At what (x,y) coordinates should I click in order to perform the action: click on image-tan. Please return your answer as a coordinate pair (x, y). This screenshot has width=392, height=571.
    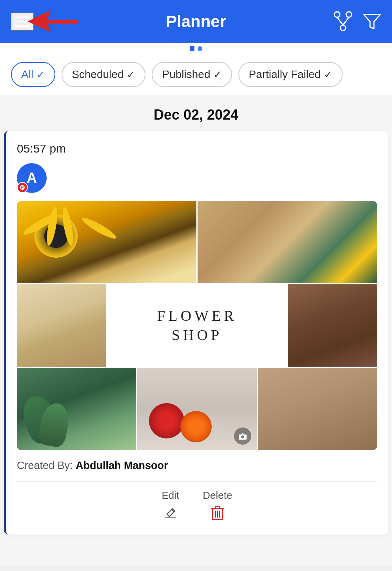
    Looking at the image, I should click on (318, 409).